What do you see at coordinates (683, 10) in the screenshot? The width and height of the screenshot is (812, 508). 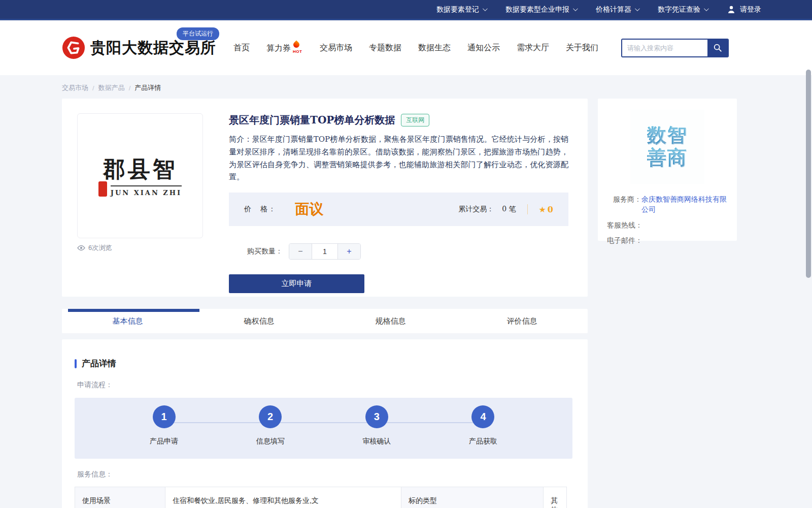 I see `topbar-menu-certificate-check: 数字凭证查验` at bounding box center [683, 10].